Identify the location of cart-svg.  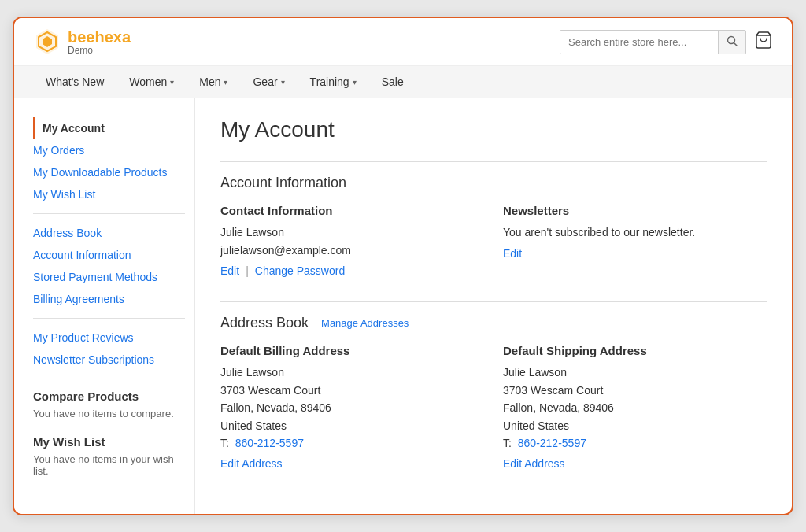
(763, 40).